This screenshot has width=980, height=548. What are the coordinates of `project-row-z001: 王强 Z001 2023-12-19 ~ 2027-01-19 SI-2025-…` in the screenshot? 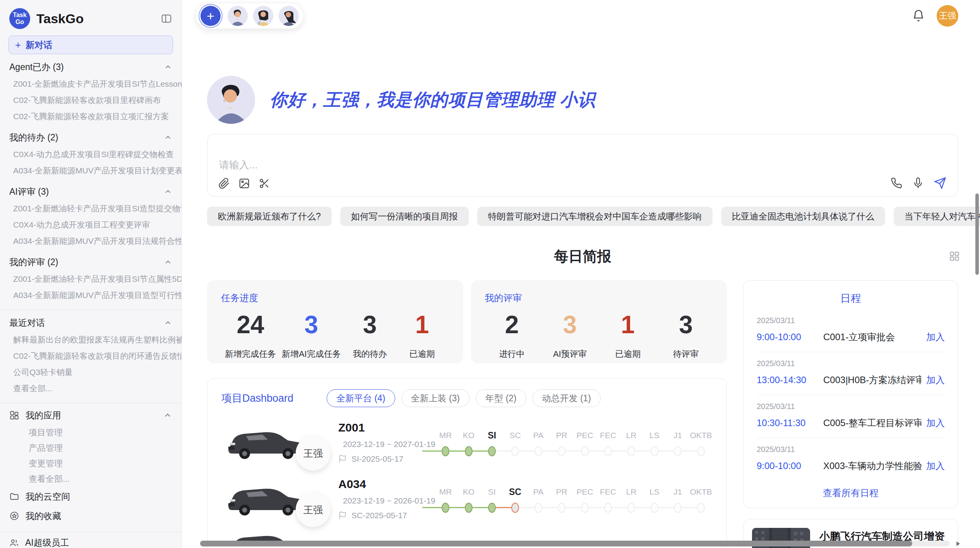 It's located at (467, 442).